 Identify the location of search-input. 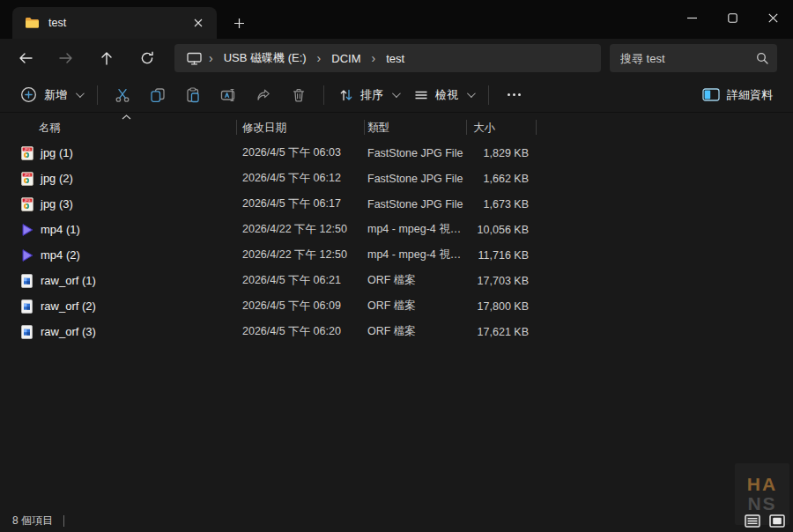
(688, 58).